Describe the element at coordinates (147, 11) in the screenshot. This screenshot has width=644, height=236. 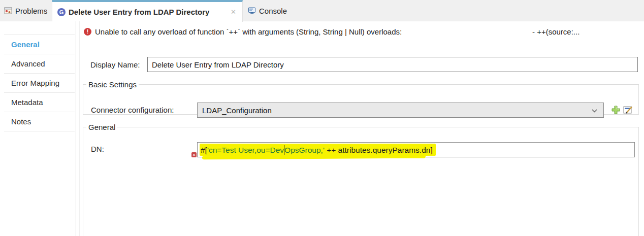
I see `tab-editor-active: G Delete User Entry from LDAP Directory …` at that location.